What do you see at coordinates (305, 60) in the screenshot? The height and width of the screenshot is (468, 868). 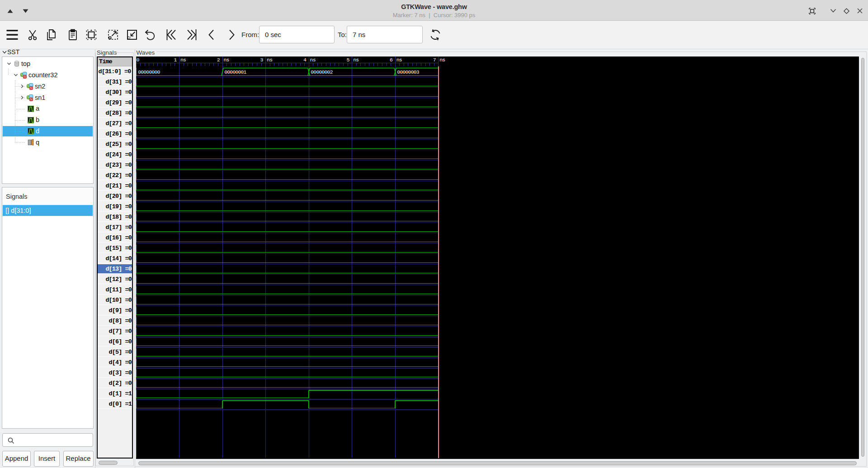 I see `svg-text: 4` at bounding box center [305, 60].